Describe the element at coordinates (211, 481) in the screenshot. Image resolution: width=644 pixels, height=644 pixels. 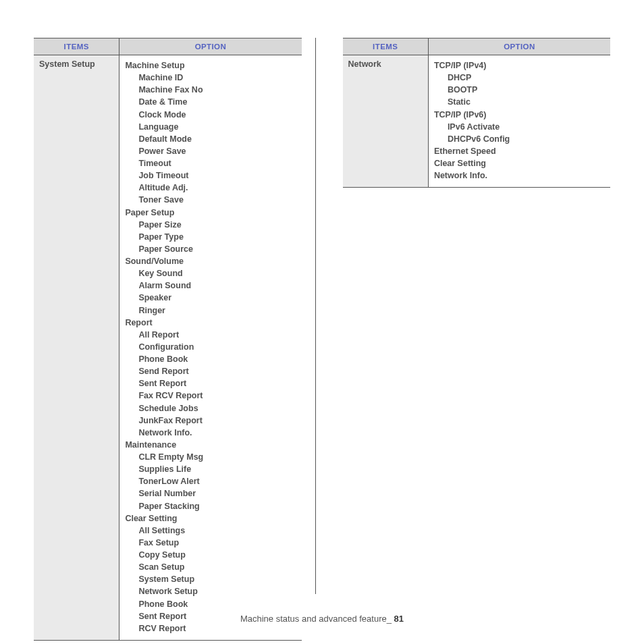
I see `option-item: TonerLow Alert` at that location.